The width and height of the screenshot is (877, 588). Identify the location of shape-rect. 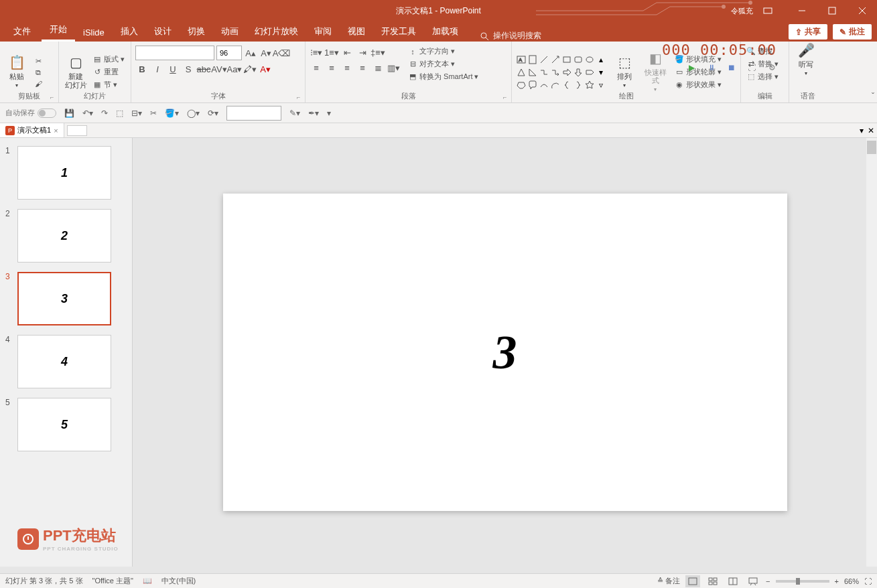
(567, 60).